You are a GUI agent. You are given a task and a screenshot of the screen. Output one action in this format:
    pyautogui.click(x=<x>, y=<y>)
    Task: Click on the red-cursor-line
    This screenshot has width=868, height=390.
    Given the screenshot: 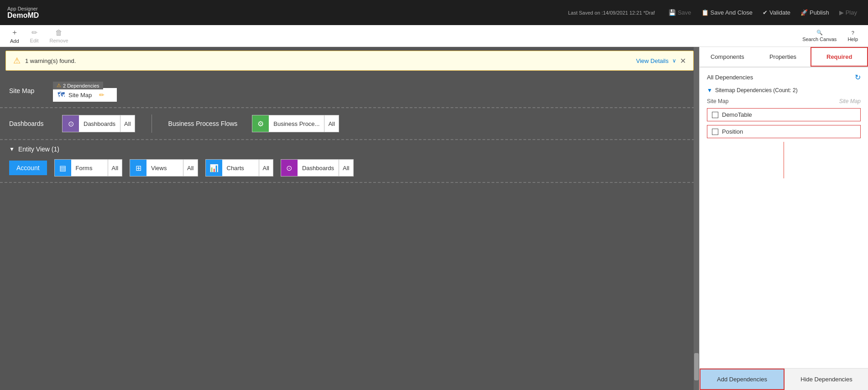 What is the action you would take?
    pyautogui.click(x=784, y=160)
    